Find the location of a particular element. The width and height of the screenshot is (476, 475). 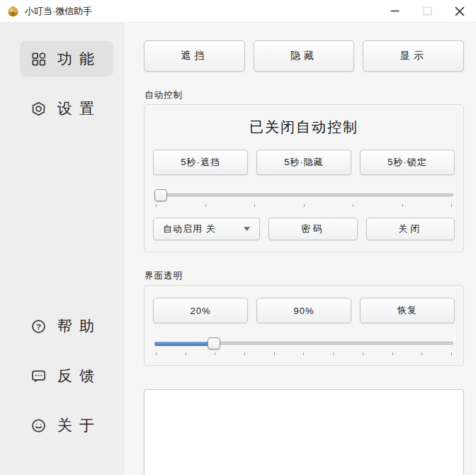

auto-control-status: 已关闭自动控制 is located at coordinates (304, 128).